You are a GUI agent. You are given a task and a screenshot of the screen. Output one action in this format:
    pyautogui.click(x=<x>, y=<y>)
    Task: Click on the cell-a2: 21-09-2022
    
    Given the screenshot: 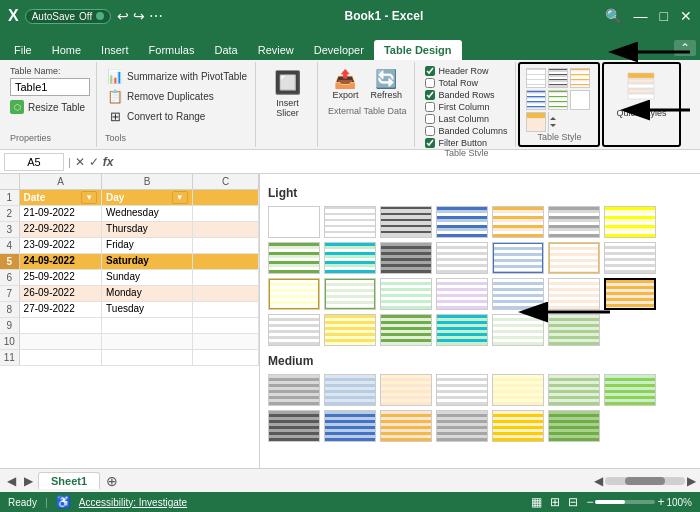 What is the action you would take?
    pyautogui.click(x=62, y=214)
    